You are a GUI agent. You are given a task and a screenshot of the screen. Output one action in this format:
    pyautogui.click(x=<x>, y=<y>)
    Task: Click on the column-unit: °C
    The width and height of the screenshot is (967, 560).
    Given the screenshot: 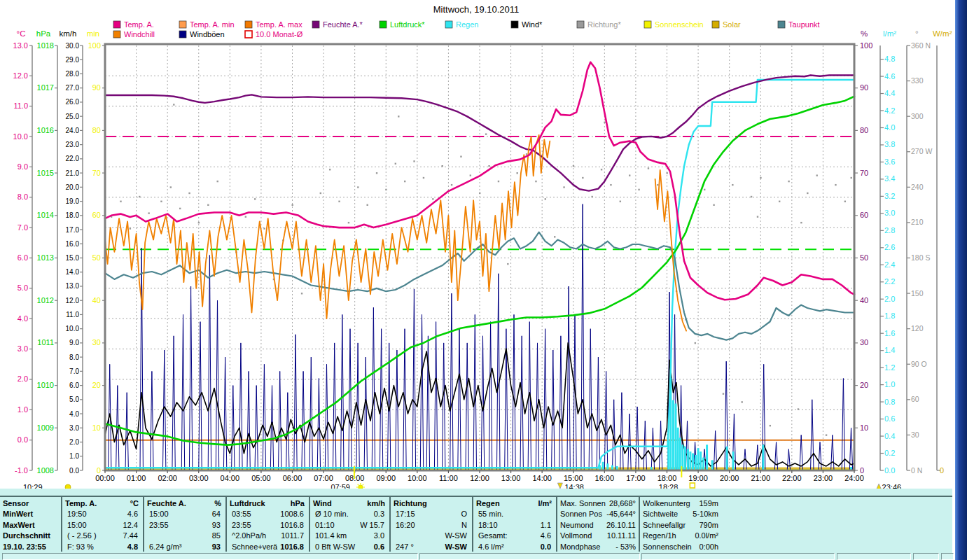 What is the action you would take?
    pyautogui.click(x=102, y=504)
    